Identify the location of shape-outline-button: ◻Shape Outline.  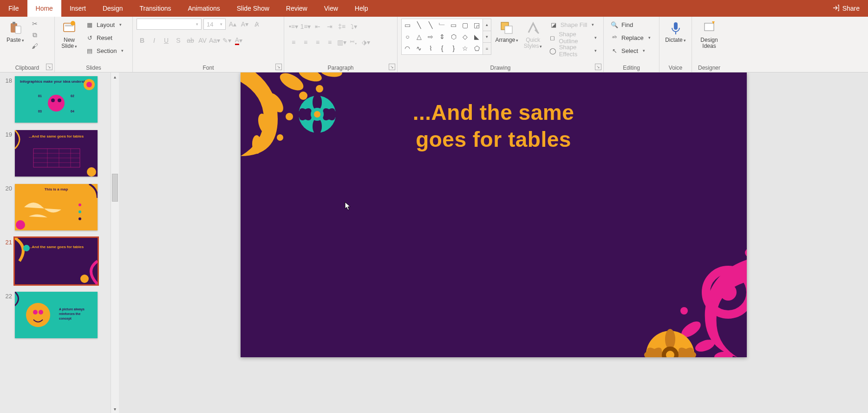
(573, 38).